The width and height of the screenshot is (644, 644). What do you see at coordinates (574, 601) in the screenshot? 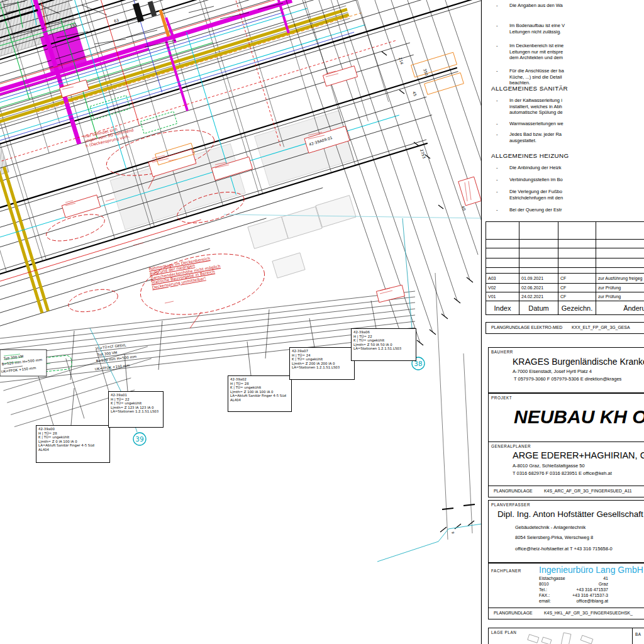
I see `fachplaner-row: email:office@tblang.at` at bounding box center [574, 601].